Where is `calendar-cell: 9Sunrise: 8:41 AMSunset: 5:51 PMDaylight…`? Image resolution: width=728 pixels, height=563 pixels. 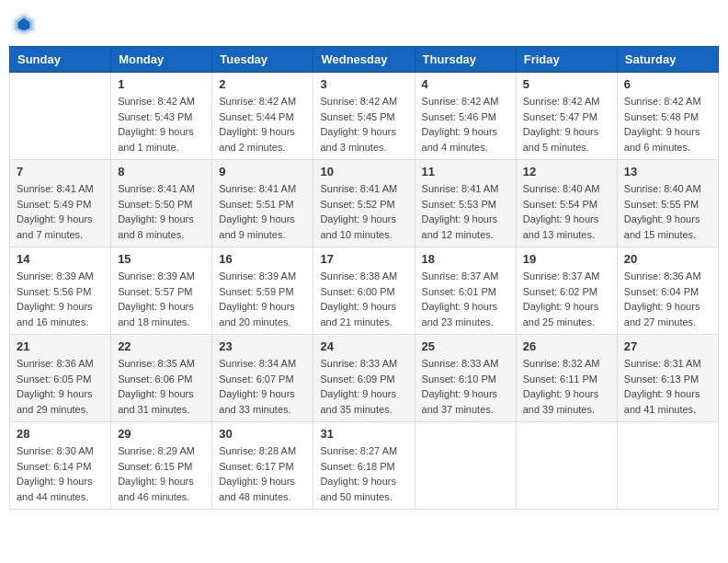
calendar-cell: 9Sunrise: 8:41 AMSunset: 5:51 PMDaylight… is located at coordinates (263, 204).